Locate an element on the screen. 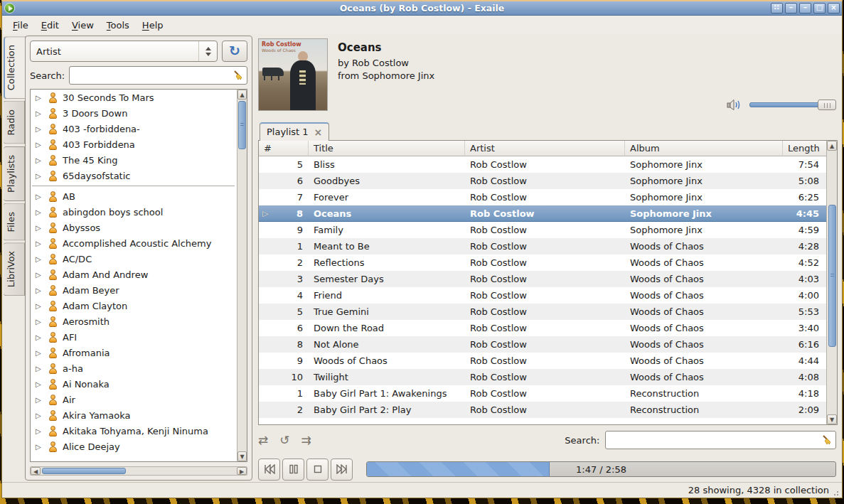  column-header-artist: Artist is located at coordinates (545, 149).